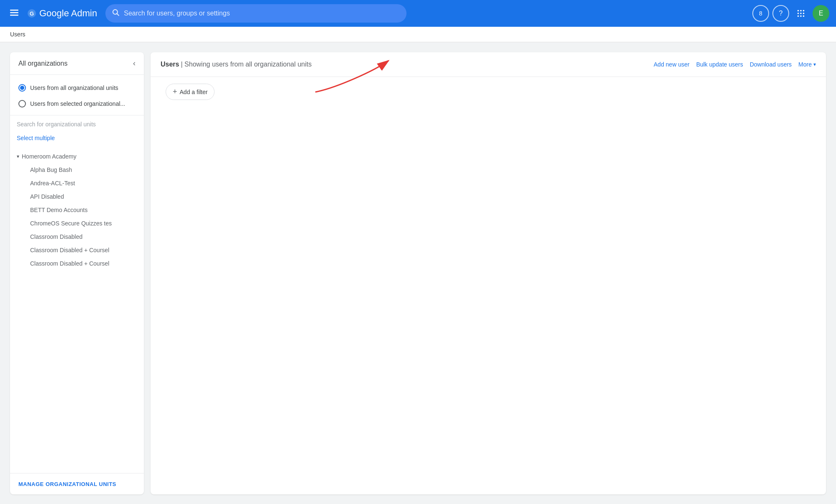 The height and width of the screenshot is (504, 836). Describe the element at coordinates (488, 92) in the screenshot. I see `filter-bar: + Add a filter` at that location.